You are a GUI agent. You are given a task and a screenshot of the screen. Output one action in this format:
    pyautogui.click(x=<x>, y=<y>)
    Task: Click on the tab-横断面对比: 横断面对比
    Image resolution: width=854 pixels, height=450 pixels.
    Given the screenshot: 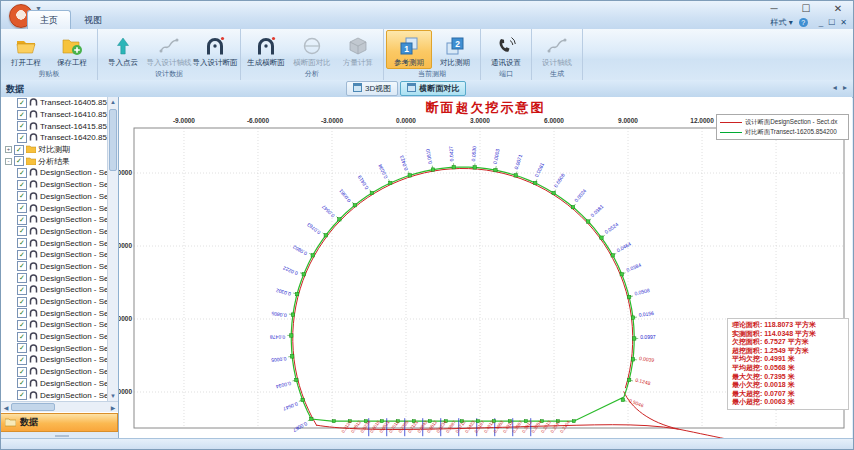 What is the action you would take?
    pyautogui.click(x=433, y=88)
    